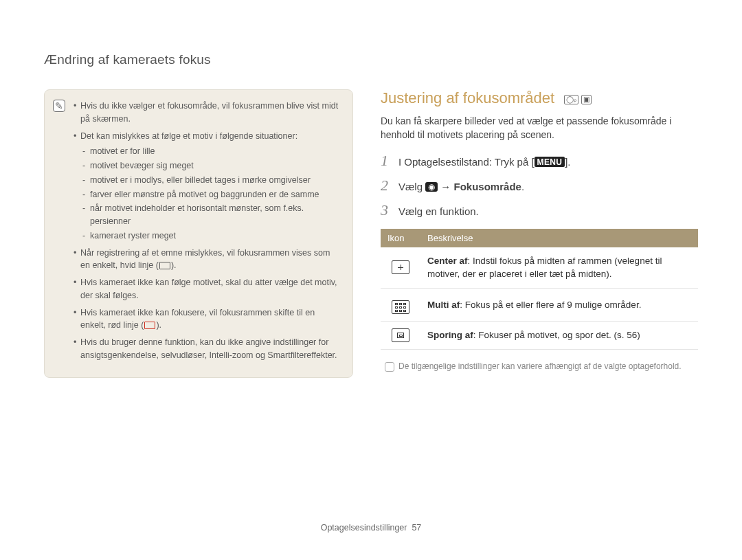 Image resolution: width=742 pixels, height=560 pixels. I want to click on menu-button-icon: MENU, so click(550, 162).